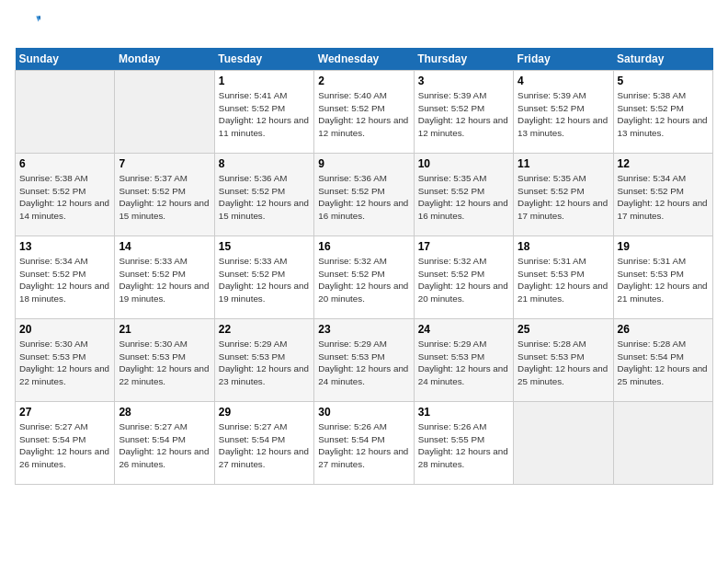  What do you see at coordinates (364, 59) in the screenshot?
I see `calendar-header-row: SundayMondayTuesdayWednesdayThursdayFrid…` at bounding box center [364, 59].